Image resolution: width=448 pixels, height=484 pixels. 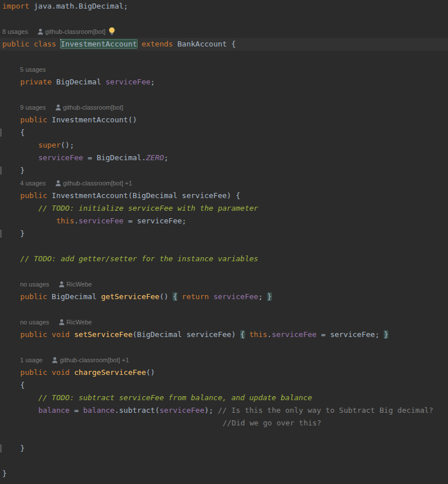 What do you see at coordinates (224, 423) in the screenshot?
I see `code-line-34: //Did we go over this?` at bounding box center [224, 423].